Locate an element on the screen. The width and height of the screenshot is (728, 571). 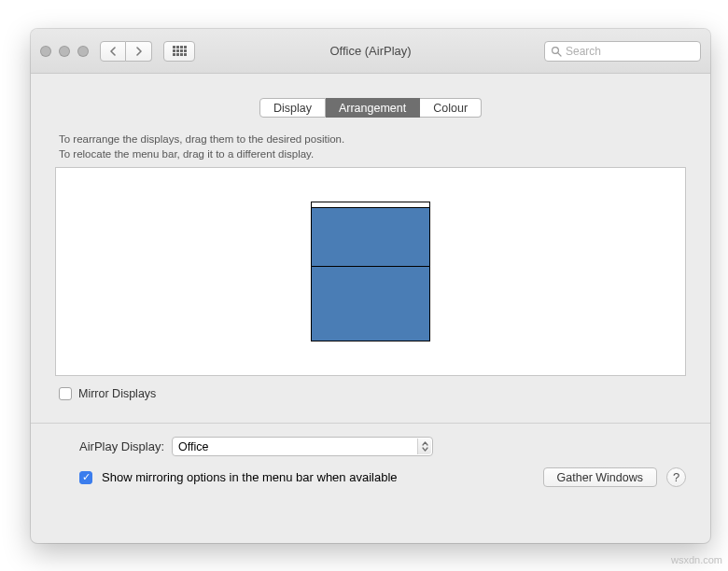
airplay-label: AirPlay Display: is located at coordinates (121, 446).